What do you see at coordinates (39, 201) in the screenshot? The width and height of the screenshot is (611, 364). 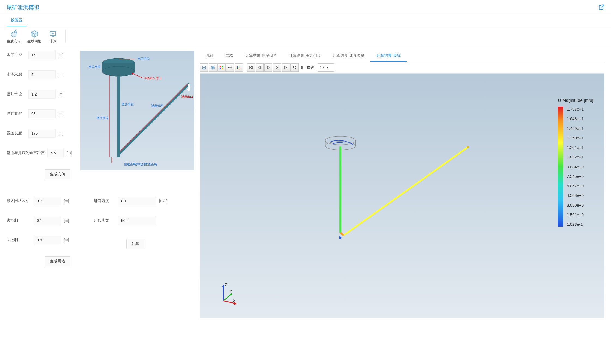 I see `row-max-size: 最大网格尺寸 [m]` at bounding box center [39, 201].